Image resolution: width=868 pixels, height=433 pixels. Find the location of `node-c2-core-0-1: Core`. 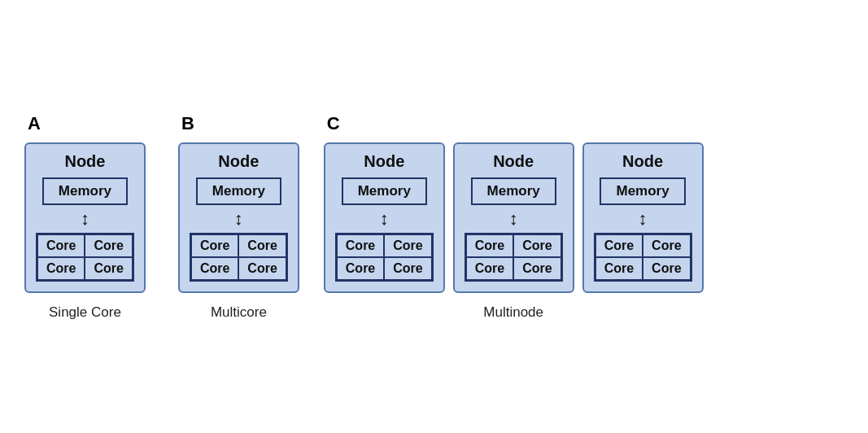

node-c2-core-0-1: Core is located at coordinates (537, 246).